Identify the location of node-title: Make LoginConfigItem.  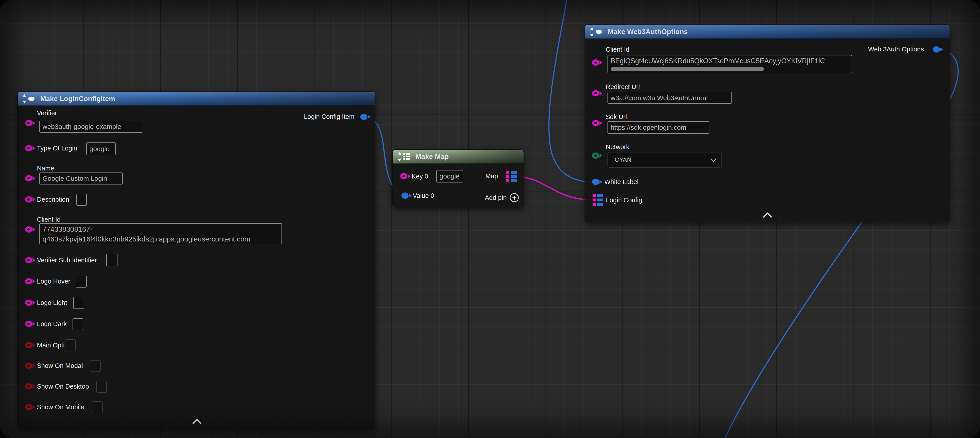
(78, 99).